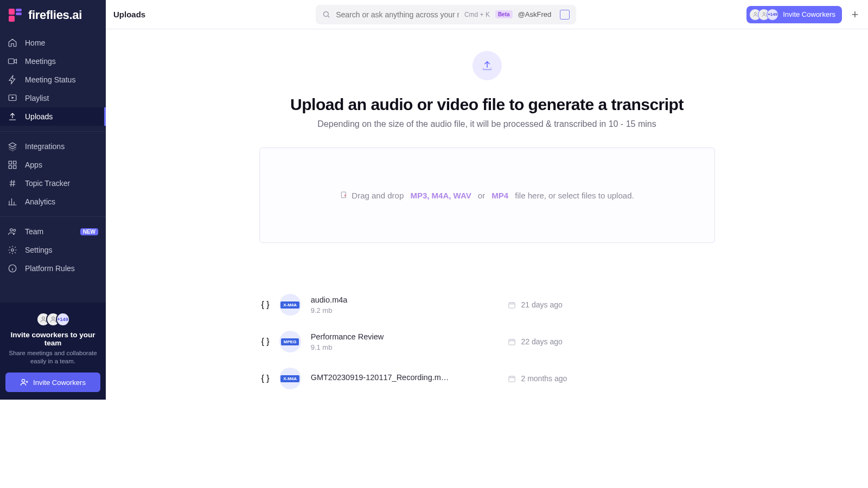  Describe the element at coordinates (35, 43) in the screenshot. I see `nav-label: Home` at that location.